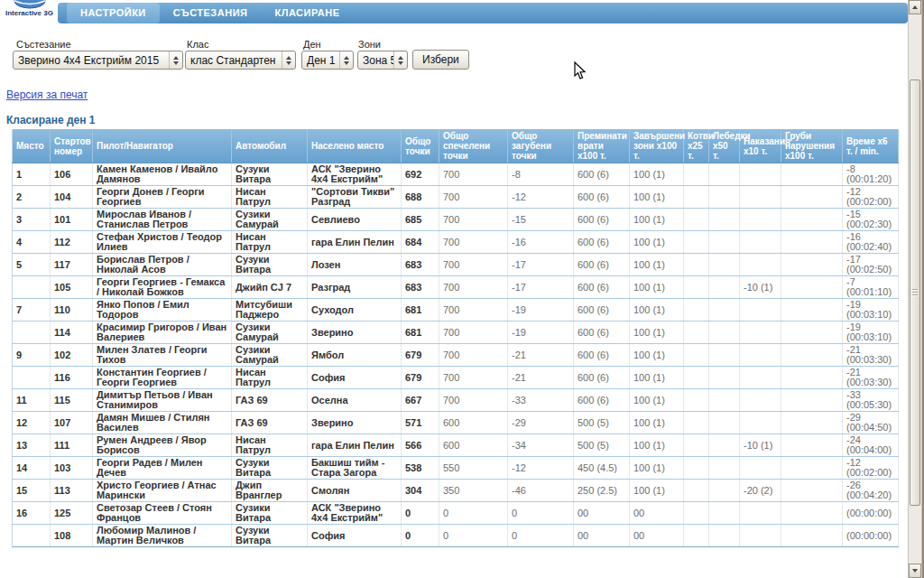  I want to click on cell-time: -19 (00:03:10), so click(871, 332).